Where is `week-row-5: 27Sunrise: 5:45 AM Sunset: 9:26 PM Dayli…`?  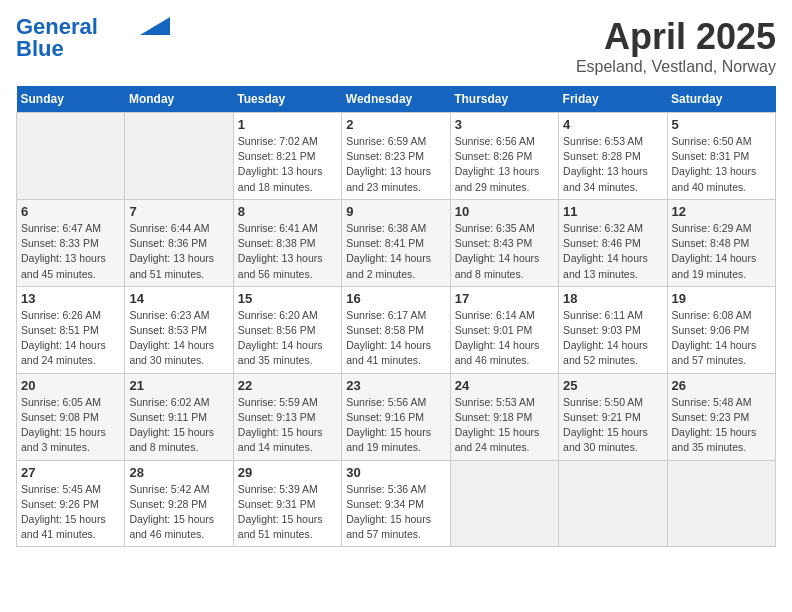 week-row-5: 27Sunrise: 5:45 AM Sunset: 9:26 PM Dayli… is located at coordinates (396, 504).